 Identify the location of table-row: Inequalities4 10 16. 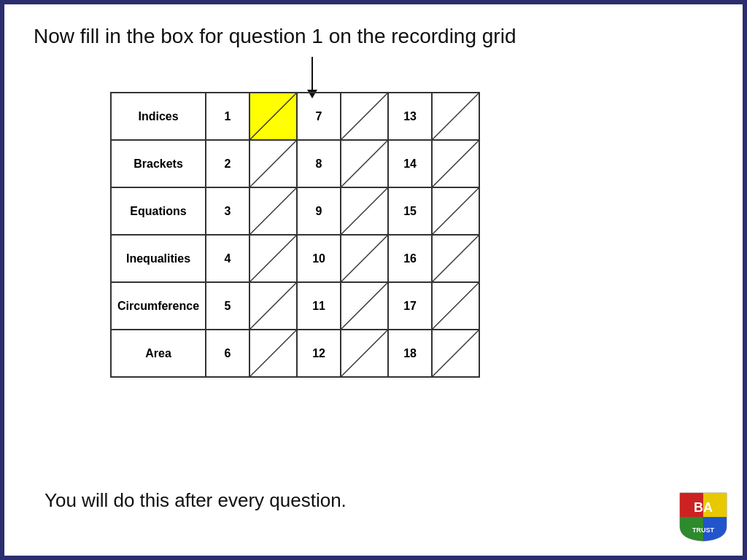
(295, 258).